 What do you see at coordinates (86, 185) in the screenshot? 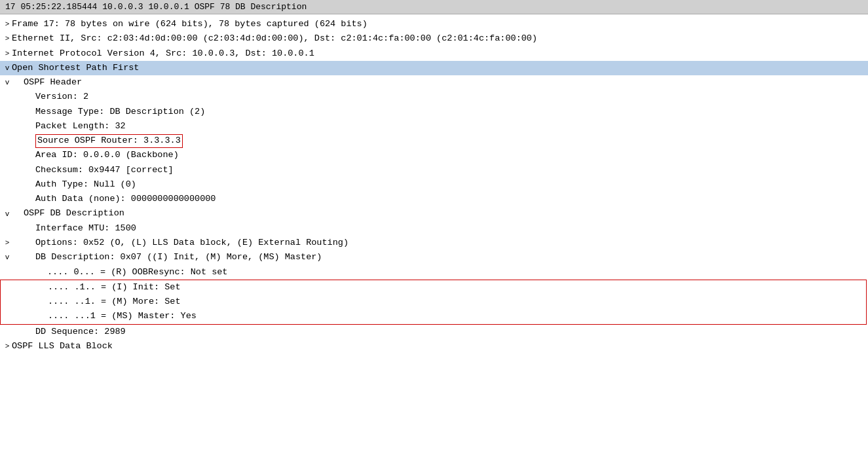
I see `row-text-authtype: Auth Type: Null (0)` at bounding box center [86, 185].